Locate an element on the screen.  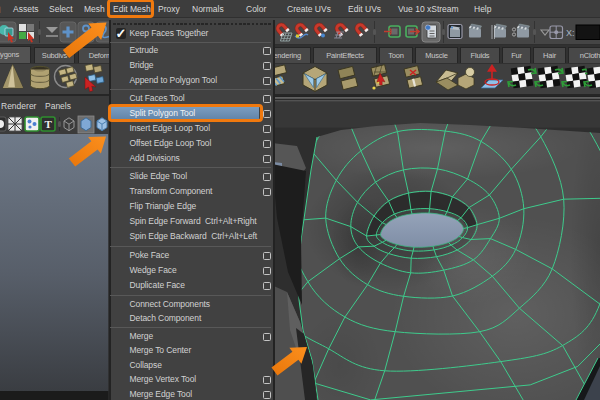
svg-text: X: is located at coordinates (570, 33).